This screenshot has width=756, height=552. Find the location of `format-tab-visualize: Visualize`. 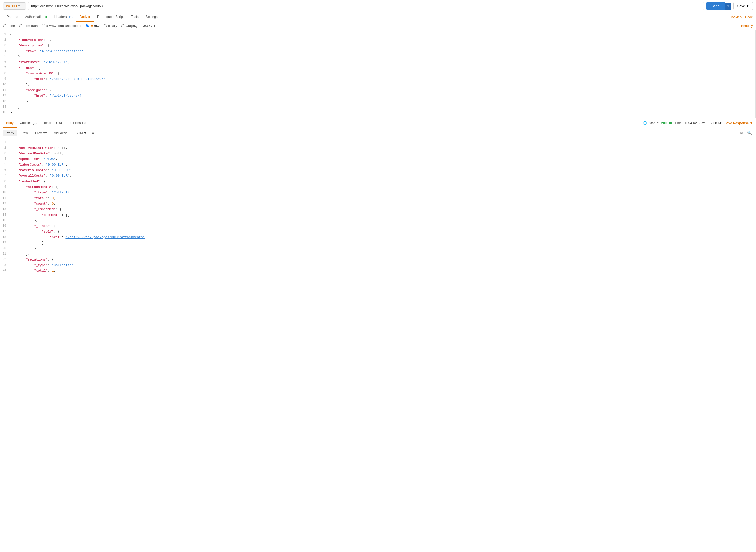

format-tab-visualize: Visualize is located at coordinates (60, 133).